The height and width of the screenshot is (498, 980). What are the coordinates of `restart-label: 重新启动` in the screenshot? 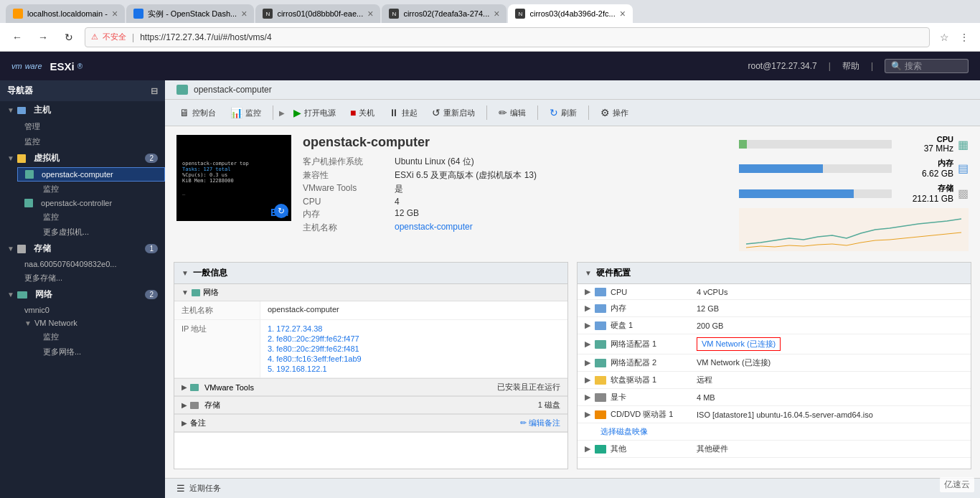 It's located at (459, 113).